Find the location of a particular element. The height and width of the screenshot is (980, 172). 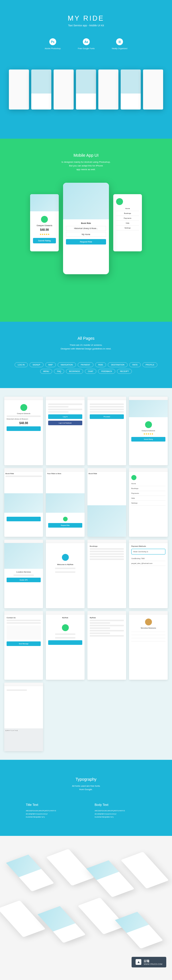

screen-bookride: Book Ride is located at coordinates (24, 502).